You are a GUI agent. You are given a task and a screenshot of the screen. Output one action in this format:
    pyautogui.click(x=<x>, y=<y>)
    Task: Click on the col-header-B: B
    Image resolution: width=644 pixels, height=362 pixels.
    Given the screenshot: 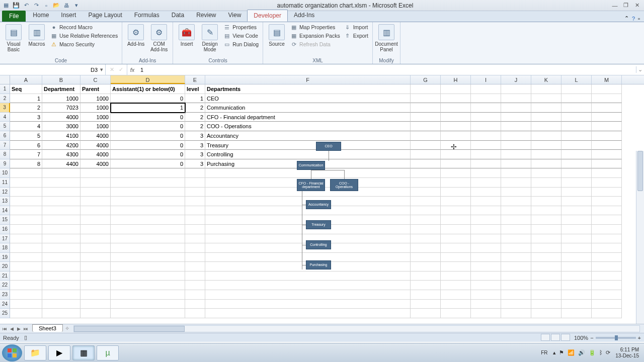 What is the action you would take?
    pyautogui.click(x=61, y=79)
    